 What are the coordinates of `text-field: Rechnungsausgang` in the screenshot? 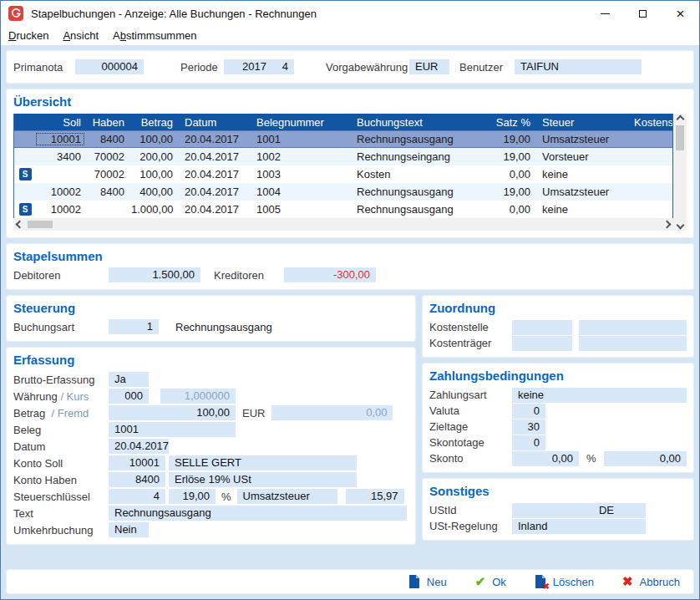 It's located at (257, 513).